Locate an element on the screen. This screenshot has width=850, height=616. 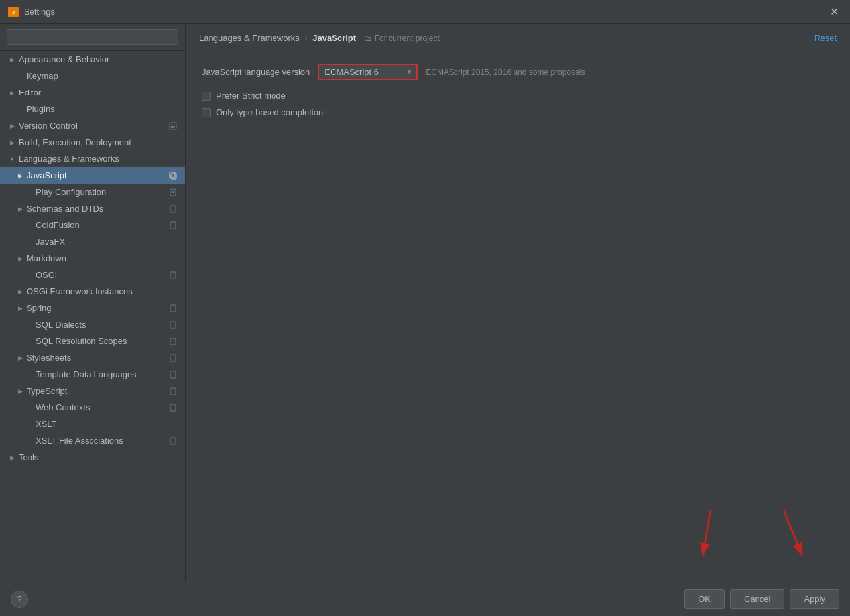
sidebar-item-label: OSGi Framework Instances is located at coordinates (80, 292).